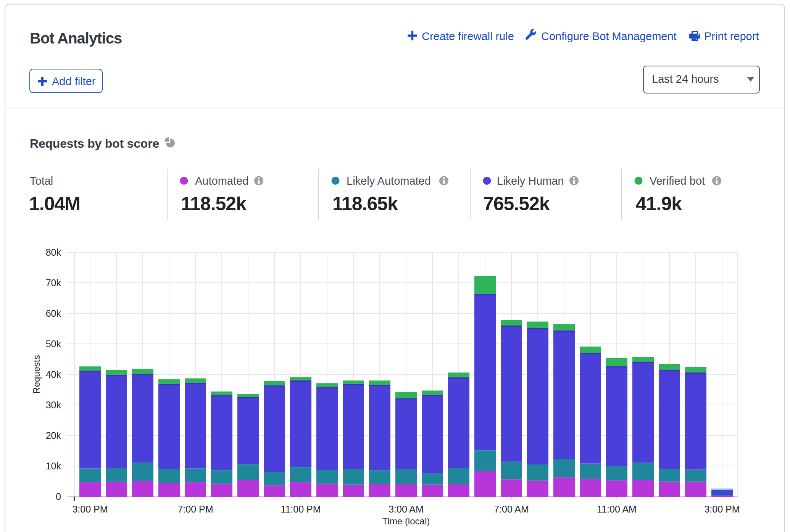  Describe the element at coordinates (53, 283) in the screenshot. I see `svg-text: 70k` at that location.